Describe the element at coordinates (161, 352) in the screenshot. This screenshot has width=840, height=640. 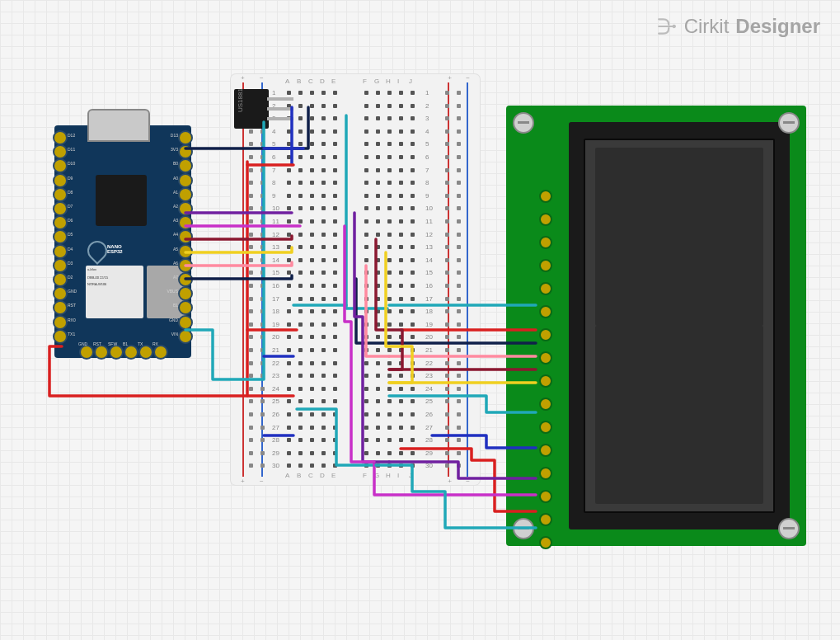
I see `pin-RX-b` at that location.